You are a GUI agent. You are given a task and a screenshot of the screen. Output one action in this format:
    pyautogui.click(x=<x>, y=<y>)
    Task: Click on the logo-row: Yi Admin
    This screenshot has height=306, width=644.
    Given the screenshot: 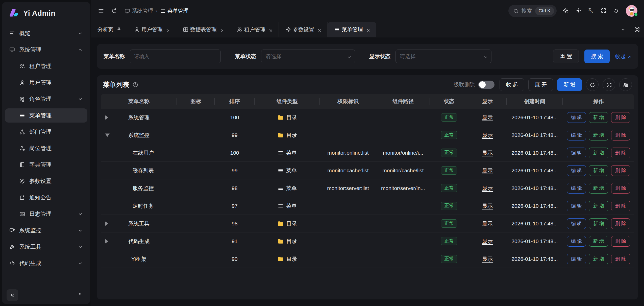 What is the action you would take?
    pyautogui.click(x=46, y=13)
    